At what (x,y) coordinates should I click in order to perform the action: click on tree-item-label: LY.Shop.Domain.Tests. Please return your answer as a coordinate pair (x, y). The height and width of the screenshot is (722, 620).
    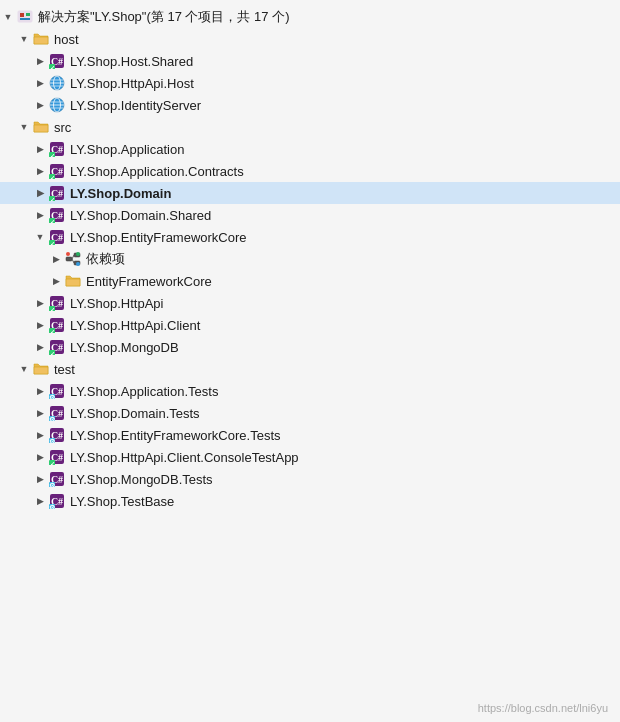
    Looking at the image, I should click on (135, 414).